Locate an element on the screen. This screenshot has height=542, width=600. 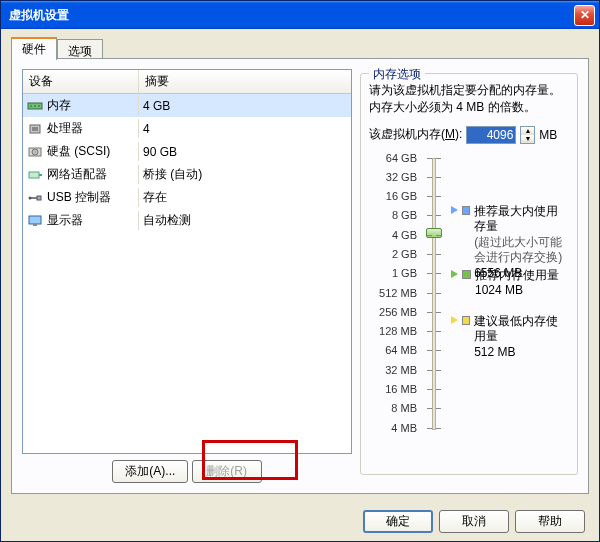
slider-tick-labels: 64 GB32 GB16 GB8 GB4 GB2 GB1 GB512 MB256… is located at coordinates (393, 294).